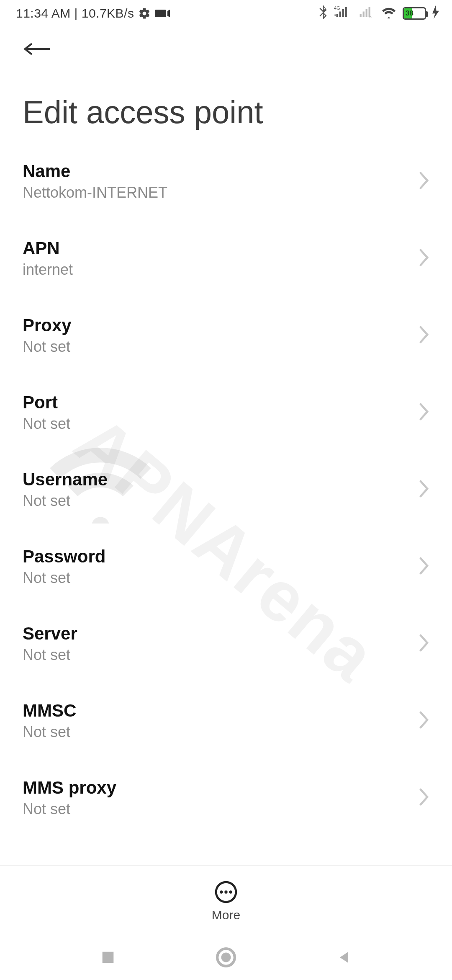  I want to click on field-label: Port, so click(46, 402).